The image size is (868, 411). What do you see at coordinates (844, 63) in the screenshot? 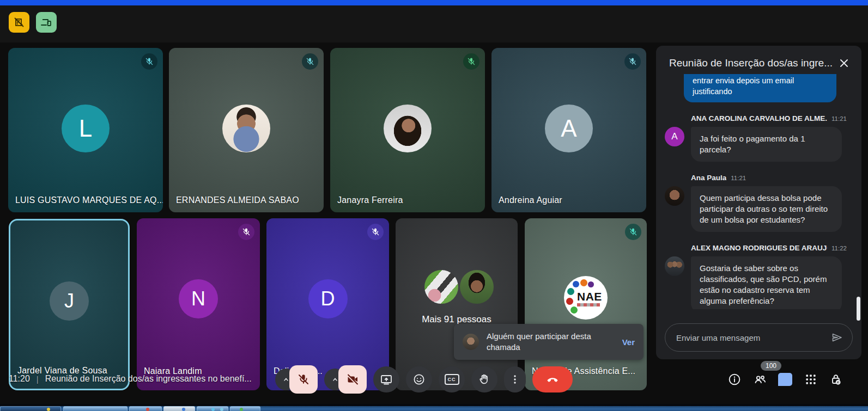
I see `close-icon` at bounding box center [844, 63].